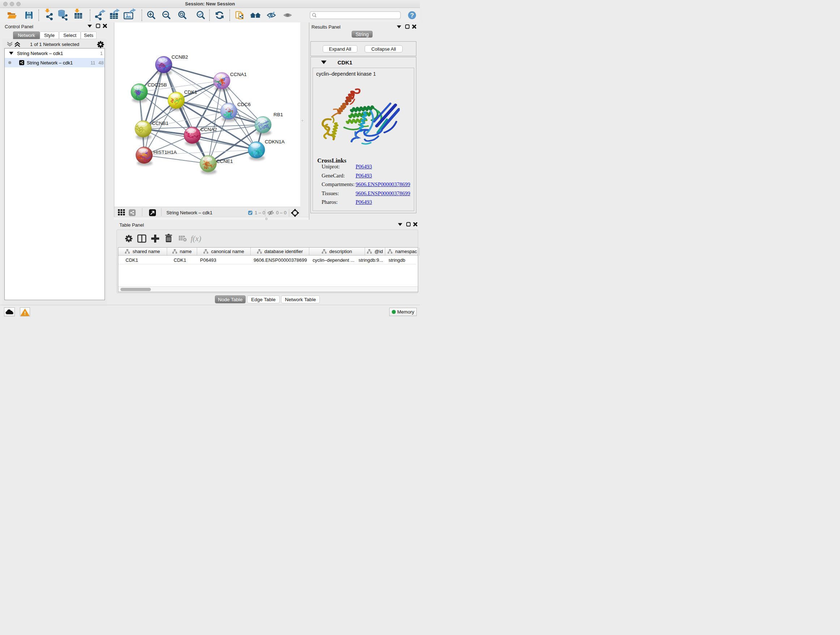 The image size is (840, 635). What do you see at coordinates (281, 213) in the screenshot?
I see `svg-text: 0 – 0` at bounding box center [281, 213].